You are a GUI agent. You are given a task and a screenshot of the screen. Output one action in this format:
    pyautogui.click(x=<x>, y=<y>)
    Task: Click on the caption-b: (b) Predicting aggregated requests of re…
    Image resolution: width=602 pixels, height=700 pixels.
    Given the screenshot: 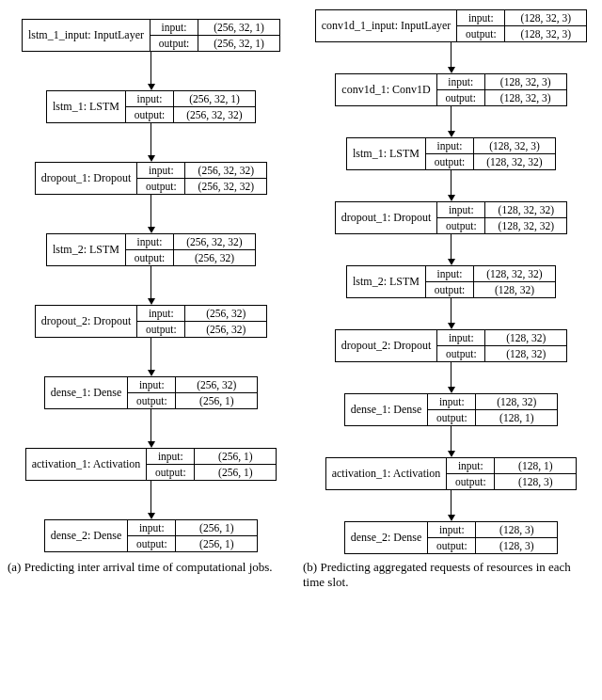 What is the action you would take?
    pyautogui.click(x=449, y=572)
    